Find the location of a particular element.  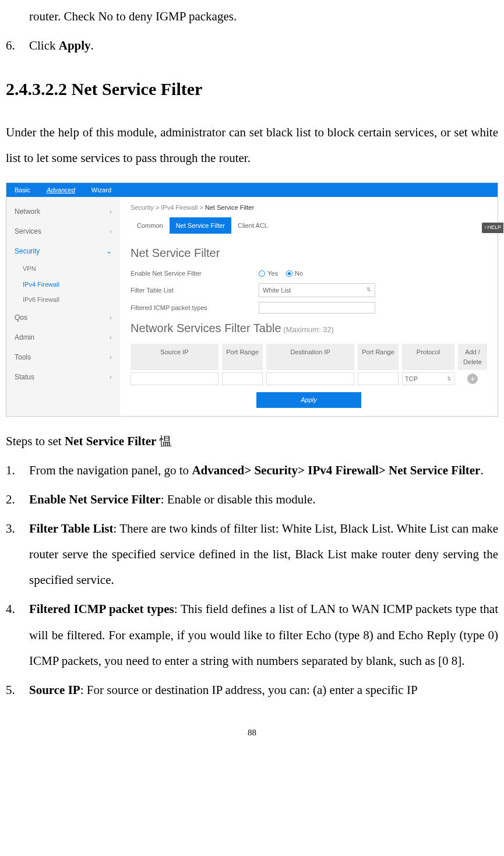

chevron-down-icon: ⌄ is located at coordinates (109, 251).